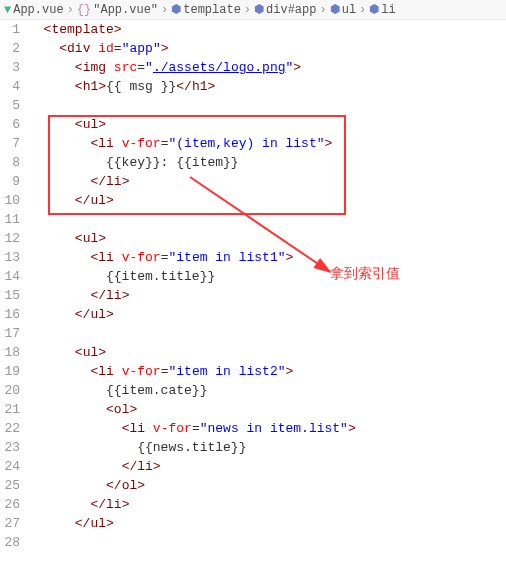 This screenshot has height=561, width=506. I want to click on breadcrumb-item: template, so click(212, 10).